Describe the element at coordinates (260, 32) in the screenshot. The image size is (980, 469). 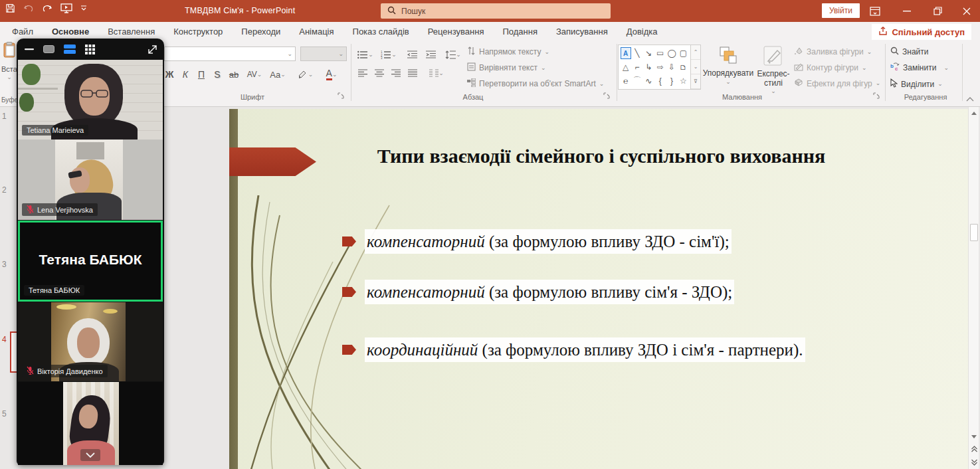
I see `tab-transitions: Переходи` at that location.